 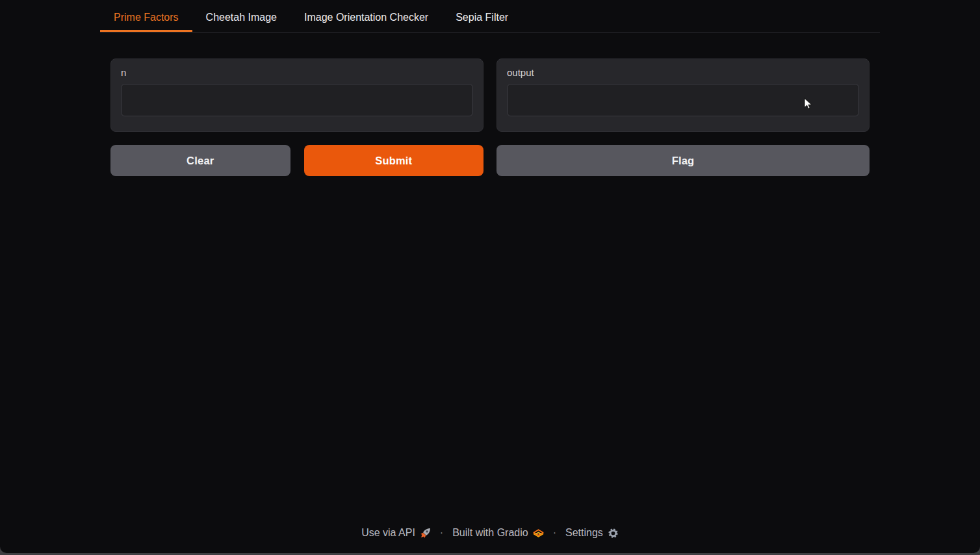 What do you see at coordinates (396, 533) in the screenshot?
I see `use-via-api-link: Use via API` at bounding box center [396, 533].